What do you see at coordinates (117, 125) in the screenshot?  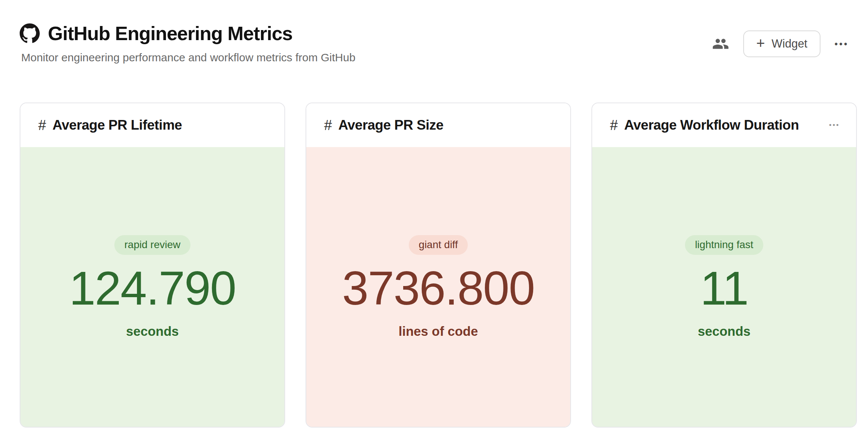 I see `card-title: Average PR Lifetime` at bounding box center [117, 125].